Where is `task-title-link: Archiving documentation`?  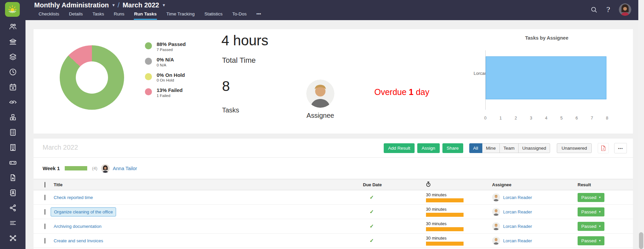
task-title-link: Archiving documentation is located at coordinates (77, 226).